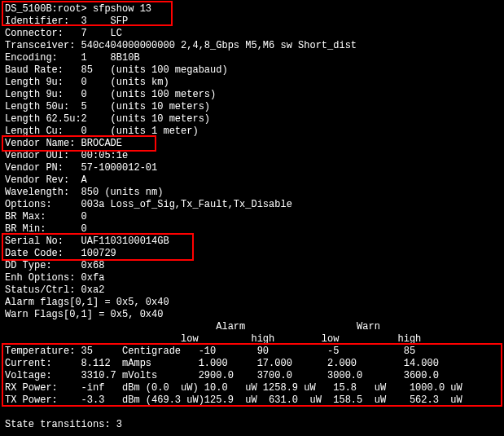  What do you see at coordinates (72, 59) in the screenshot?
I see `row-encoding: Encoding: 1 8B10B` at bounding box center [72, 59].